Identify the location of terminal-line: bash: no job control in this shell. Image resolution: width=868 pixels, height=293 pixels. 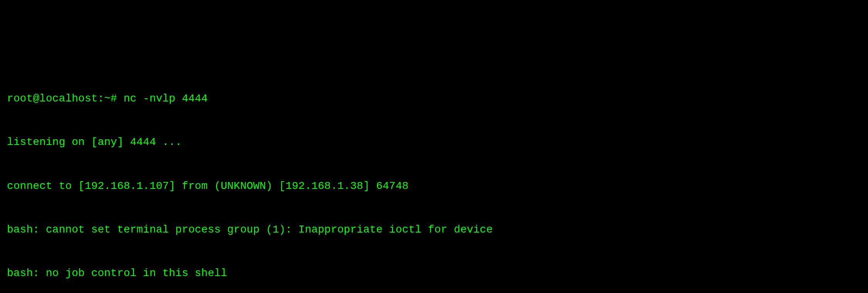
(434, 273).